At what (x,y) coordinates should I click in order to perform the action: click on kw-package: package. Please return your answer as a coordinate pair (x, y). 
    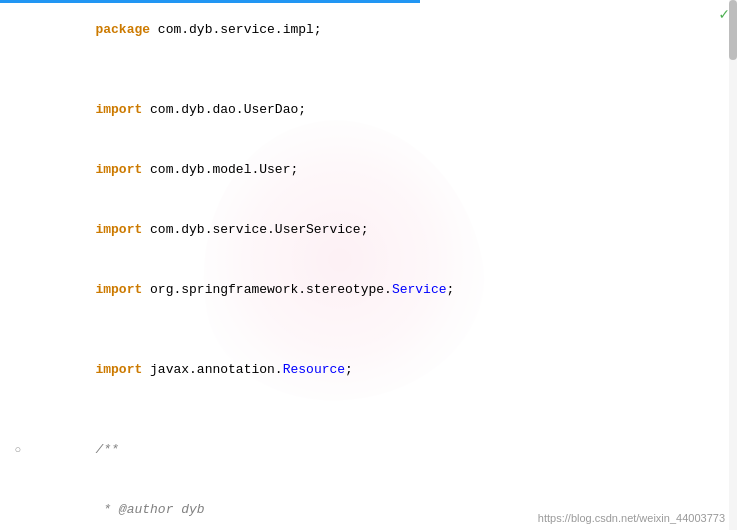
    Looking at the image, I should click on (122, 30).